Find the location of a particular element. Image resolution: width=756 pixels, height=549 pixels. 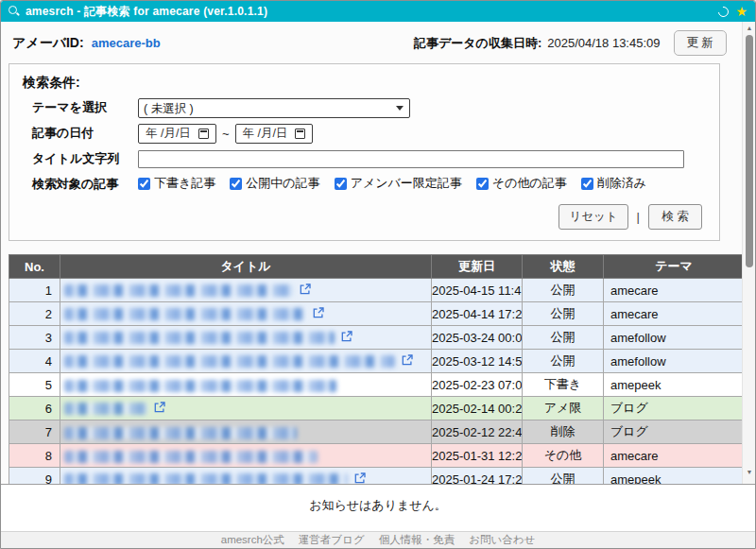

updated-date: 2025-04-14 17:23 is located at coordinates (477, 314).